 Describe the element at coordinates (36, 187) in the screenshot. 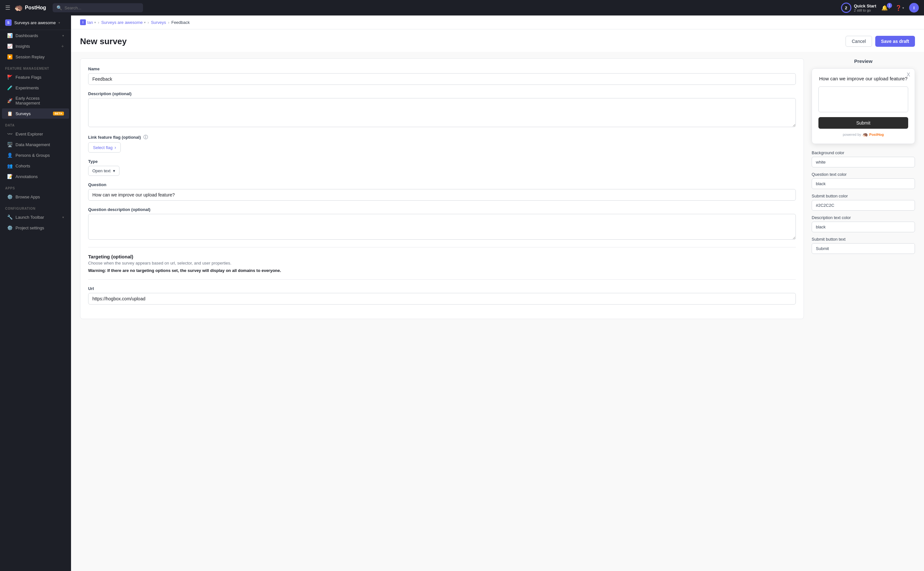

I see `section-label-apps: APPS` at that location.